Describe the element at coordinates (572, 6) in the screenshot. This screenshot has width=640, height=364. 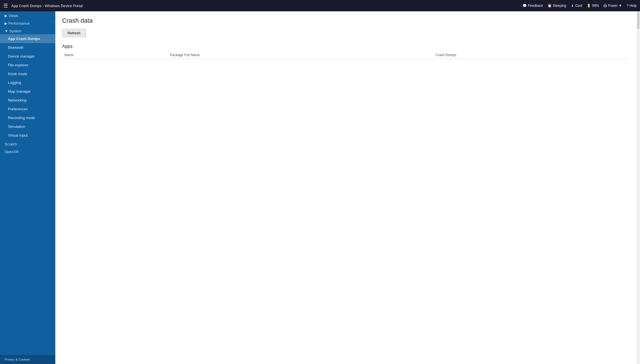
I see `thermometer-icon: 🌡` at that location.